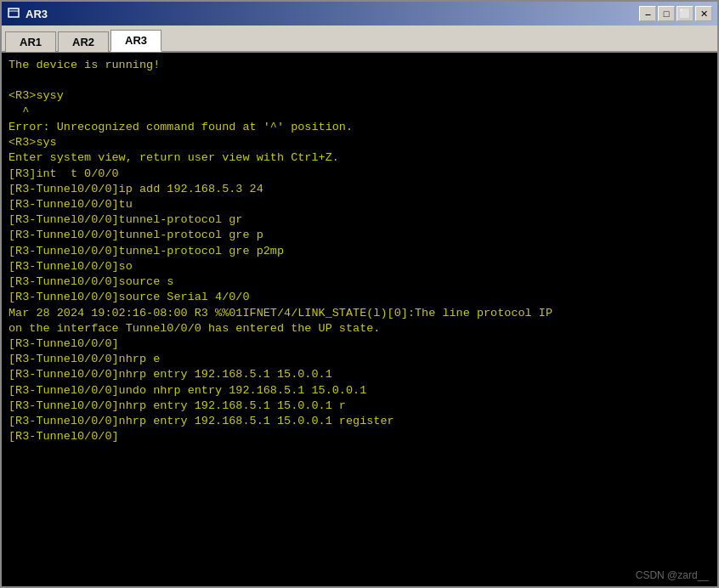  Describe the element at coordinates (360, 39) in the screenshot. I see `tab-bar: AR1 AR2 AR3` at that location.